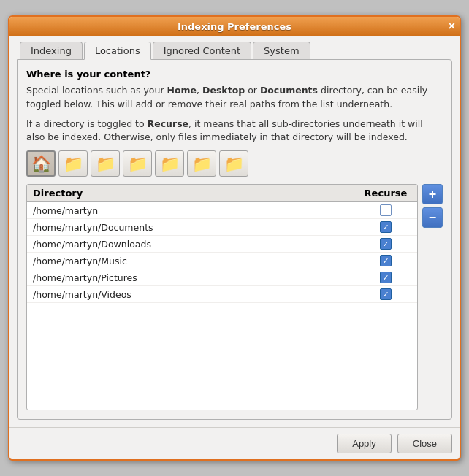 The height and width of the screenshot is (476, 469). I want to click on title-bar: Indexing Preferences ×, so click(234, 26).